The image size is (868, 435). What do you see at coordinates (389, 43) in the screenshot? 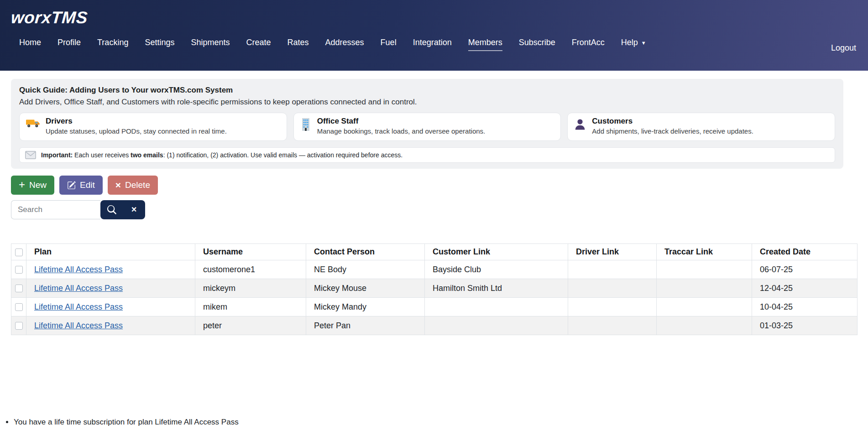
I see `nav-item: Fuel` at bounding box center [389, 43].